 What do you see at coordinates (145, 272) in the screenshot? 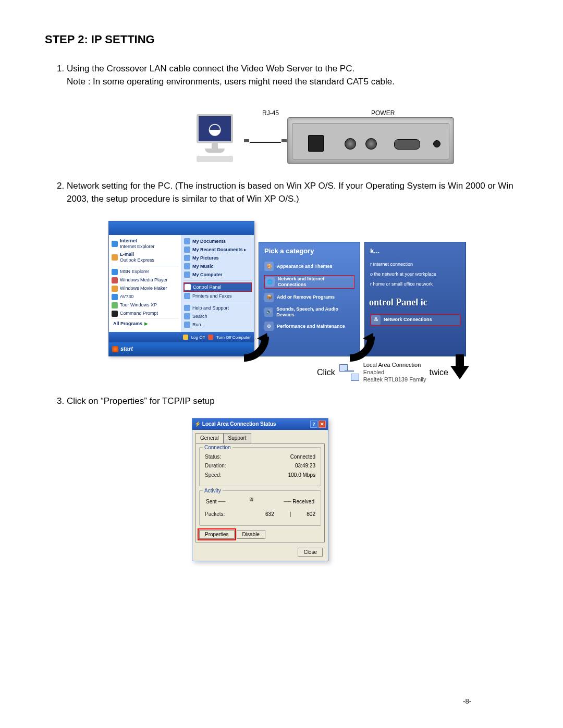
I see `sm-msn: MSN Explorer` at bounding box center [145, 272].